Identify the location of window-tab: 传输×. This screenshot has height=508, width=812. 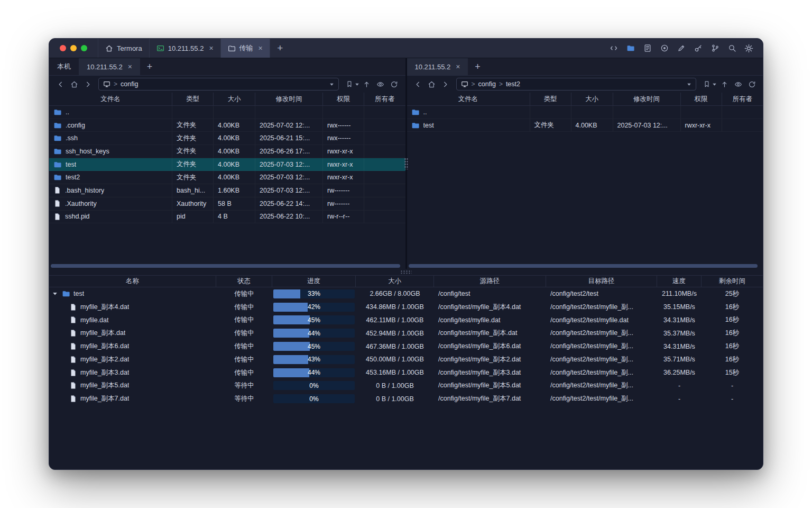
(245, 48).